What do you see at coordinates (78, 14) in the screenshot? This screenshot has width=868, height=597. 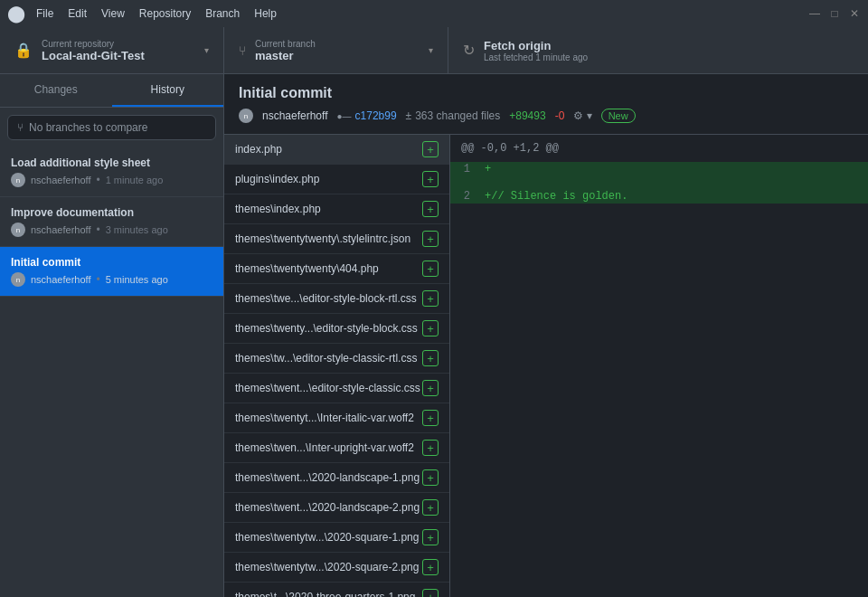 I see `menu-edit: Edit` at bounding box center [78, 14].